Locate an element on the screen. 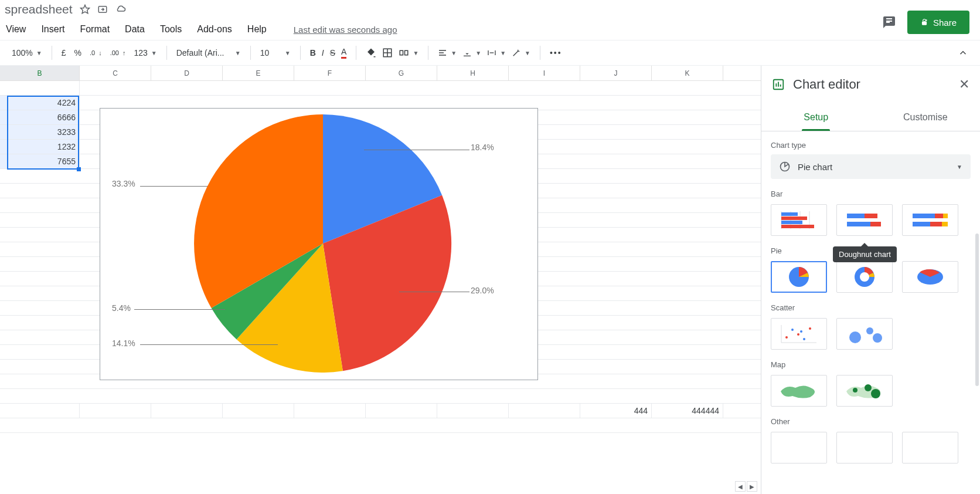 The width and height of the screenshot is (980, 494). move-icon is located at coordinates (103, 9).